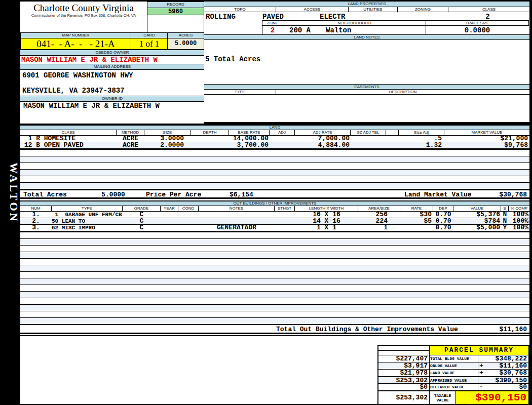 This screenshot has width=532, height=405. I want to click on price-per-acre-value: $6,154, so click(241, 194).